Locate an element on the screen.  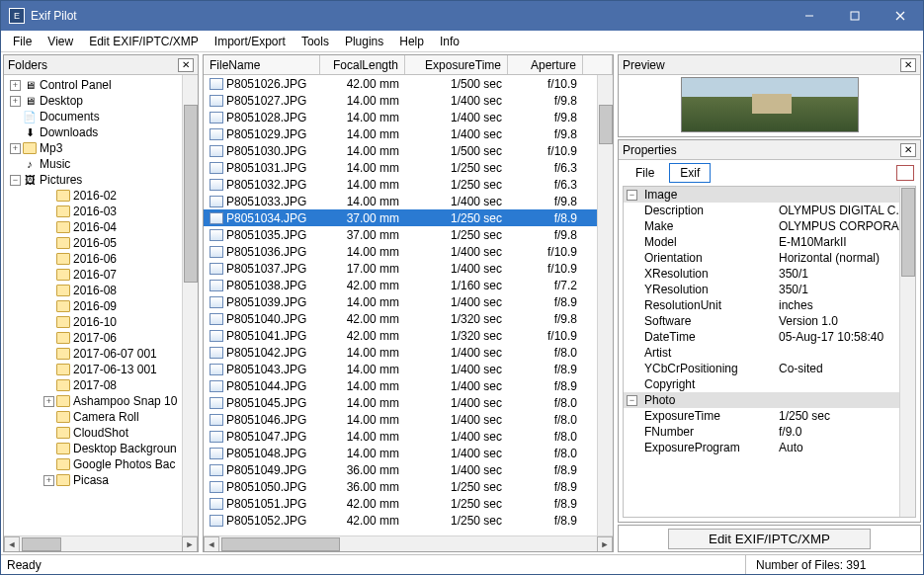
tree-item: 2017-06 is located at coordinates (101, 338).